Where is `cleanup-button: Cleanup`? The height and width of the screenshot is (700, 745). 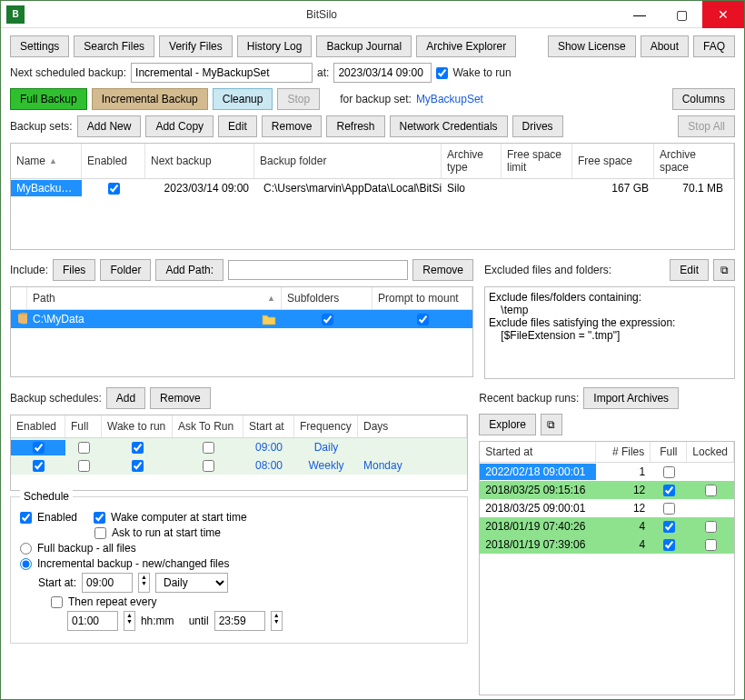 cleanup-button: Cleanup is located at coordinates (243, 99).